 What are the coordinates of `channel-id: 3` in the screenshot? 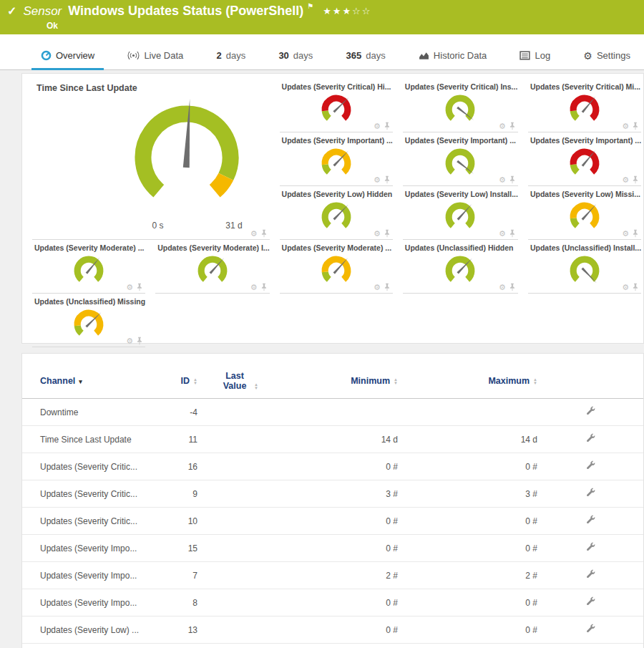 It's located at (177, 646).